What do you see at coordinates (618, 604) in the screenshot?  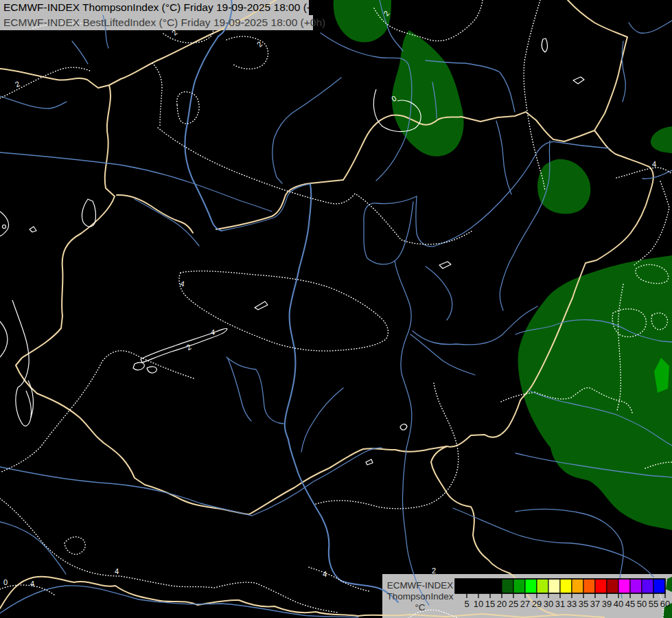 I see `legend-tick-label: 40` at bounding box center [618, 604].